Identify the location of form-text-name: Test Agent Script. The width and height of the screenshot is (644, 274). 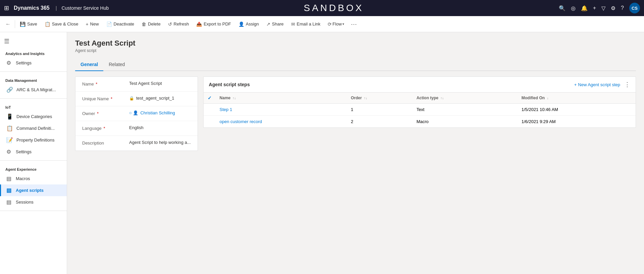
(146, 83).